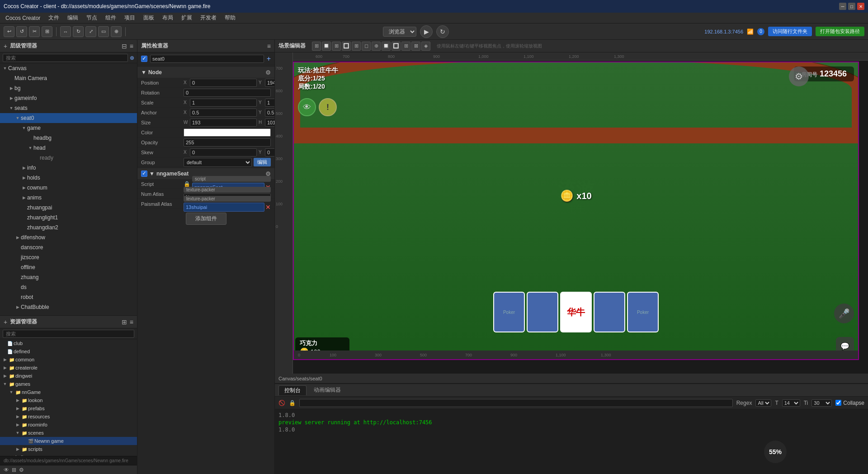 The width and height of the screenshot is (868, 474). What do you see at coordinates (11, 108) in the screenshot?
I see `tree-arrow-seats: ▼` at bounding box center [11, 108].